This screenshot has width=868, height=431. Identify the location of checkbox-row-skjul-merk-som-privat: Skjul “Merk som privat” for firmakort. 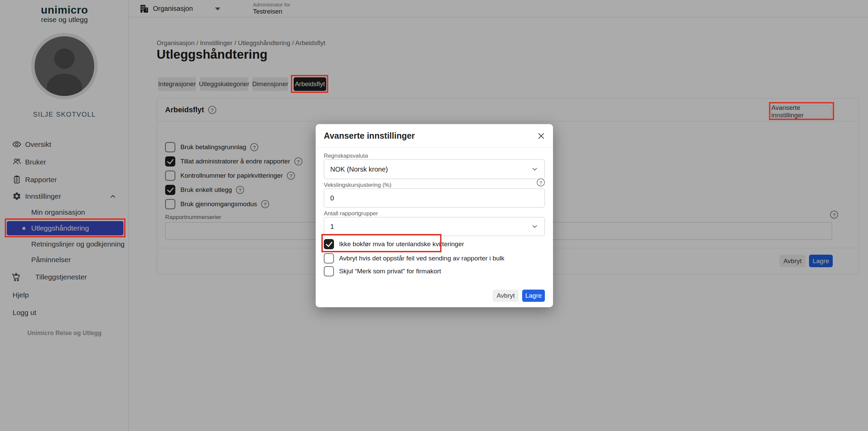
(382, 271).